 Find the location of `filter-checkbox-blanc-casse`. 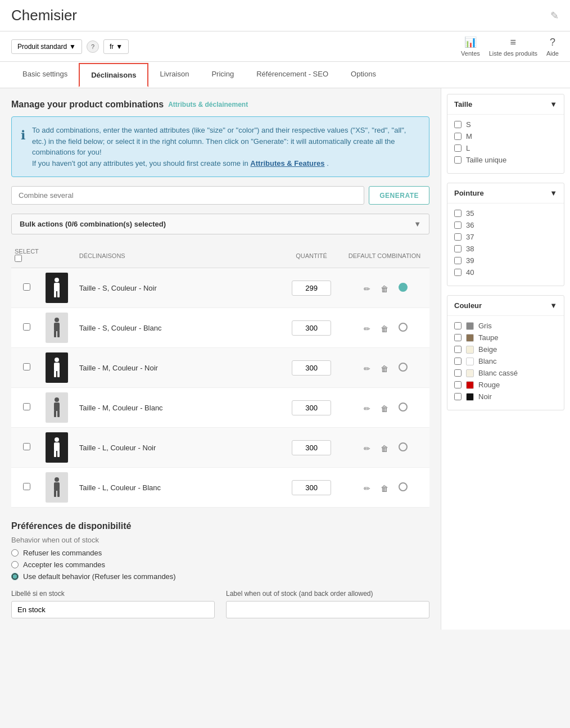

filter-checkbox-blanc-casse is located at coordinates (458, 373).